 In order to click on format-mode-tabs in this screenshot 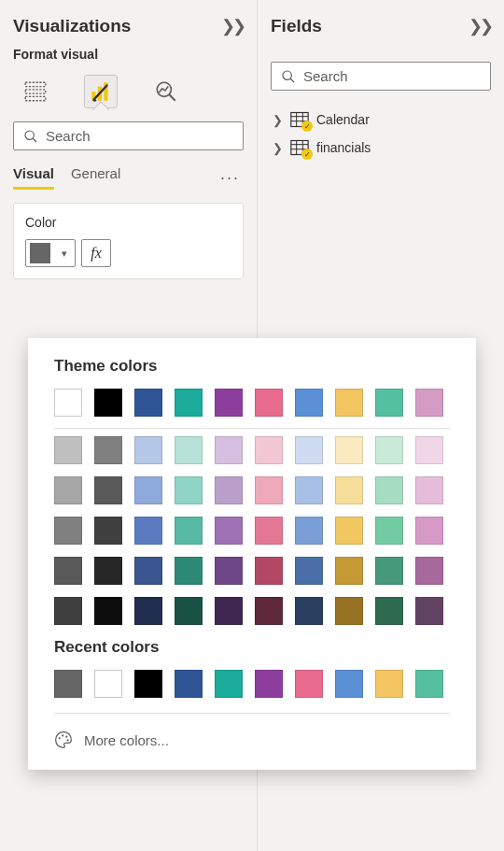, I will do `click(129, 90)`.